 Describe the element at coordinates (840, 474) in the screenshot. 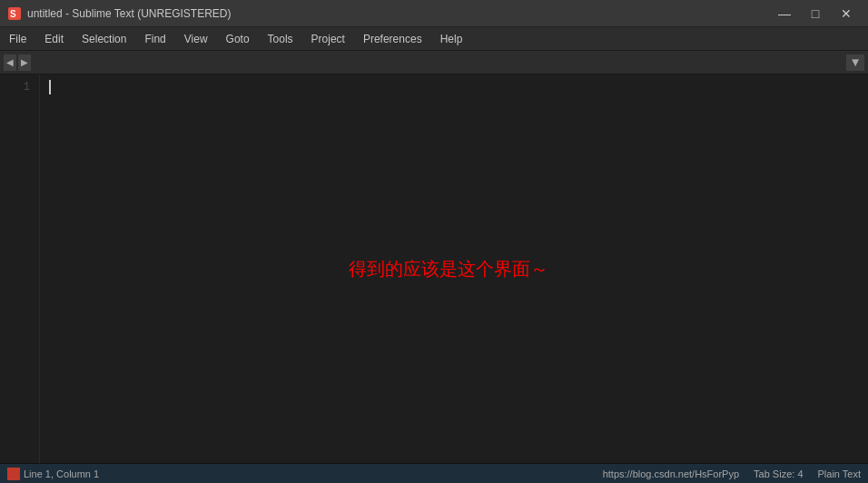

I see `file-type: Plain Text` at that location.